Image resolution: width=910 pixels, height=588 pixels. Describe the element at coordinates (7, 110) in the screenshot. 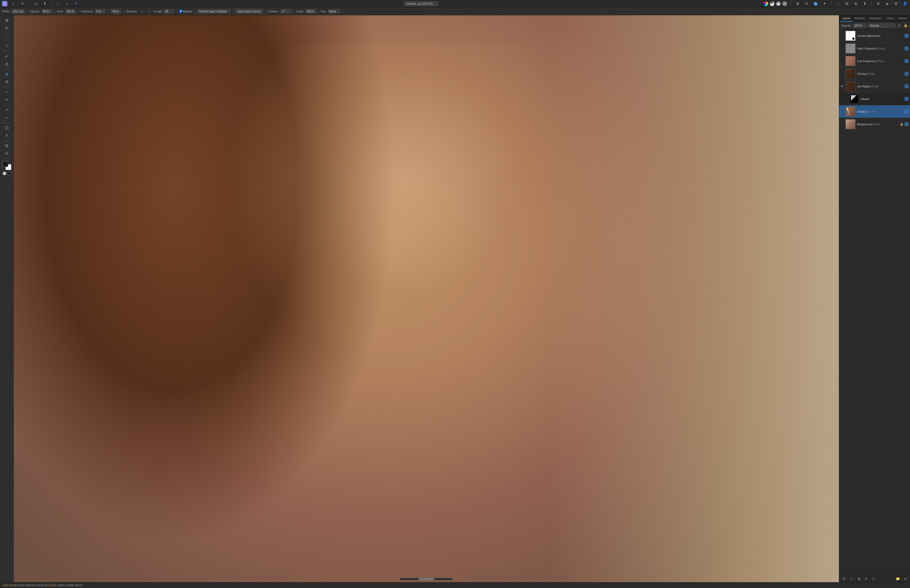

I see `pen-tool` at that location.